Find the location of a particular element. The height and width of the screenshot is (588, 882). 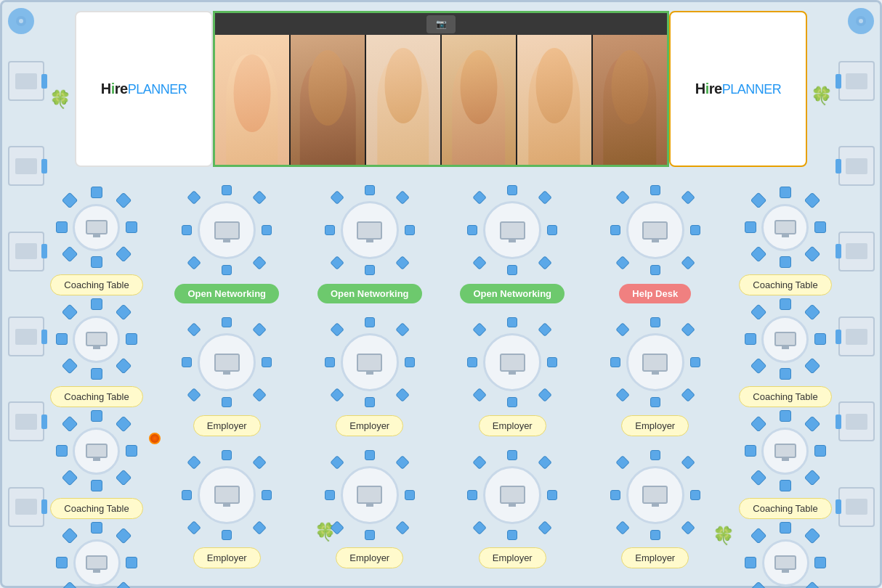

coaching-table-label-3: Coaching Table is located at coordinates (96, 508).